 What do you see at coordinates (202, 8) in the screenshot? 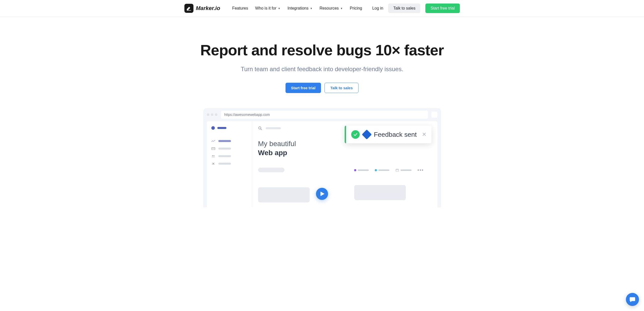
I see `logo: Marker.io` at bounding box center [202, 8].